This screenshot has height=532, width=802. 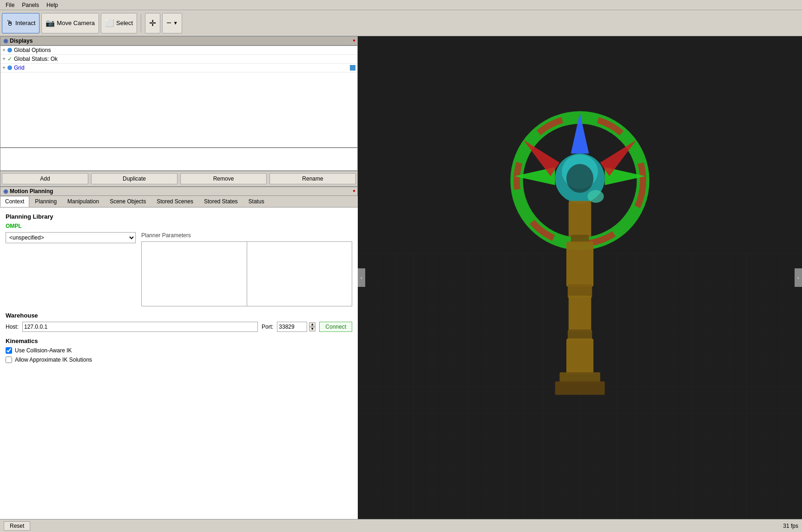 What do you see at coordinates (10, 23) in the screenshot?
I see `interact-icon: 🖱` at bounding box center [10, 23].